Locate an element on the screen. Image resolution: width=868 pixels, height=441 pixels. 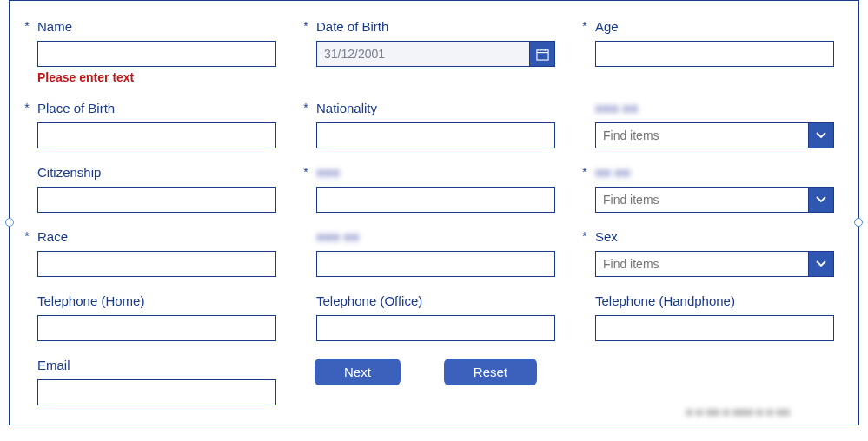
field-pob: * Place of Birth is located at coordinates (148, 123).